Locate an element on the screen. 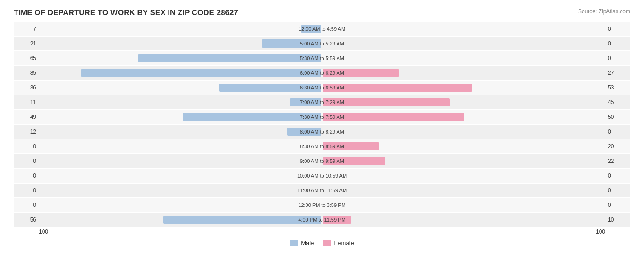 The height and width of the screenshot is (273, 644). source-text: Source: ZipAtlas.com is located at coordinates (604, 11).